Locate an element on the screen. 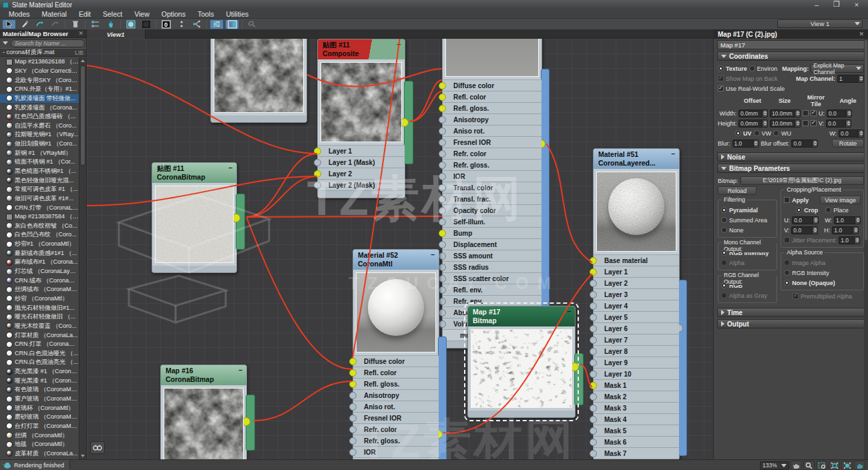 This screenshot has height=470, width=868. rollout-coordinates: Coordinates is located at coordinates (791, 56).